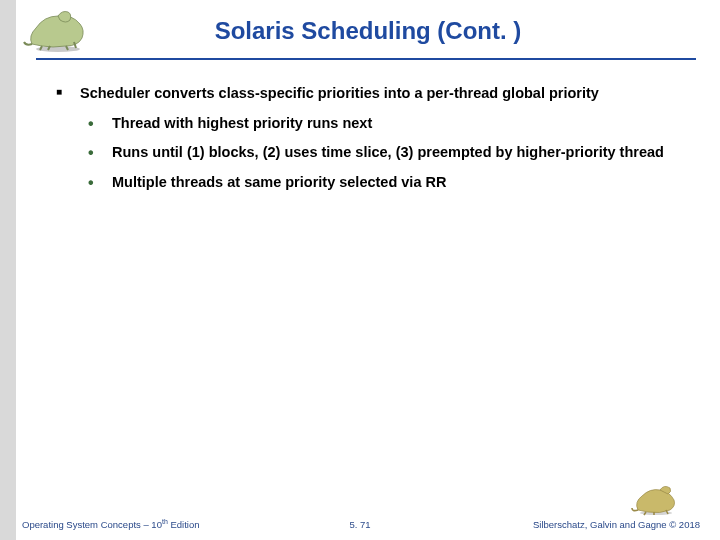  Describe the element at coordinates (378, 154) in the screenshot. I see `bullet-list-level2: Thread with highest priority runs next R…` at that location.